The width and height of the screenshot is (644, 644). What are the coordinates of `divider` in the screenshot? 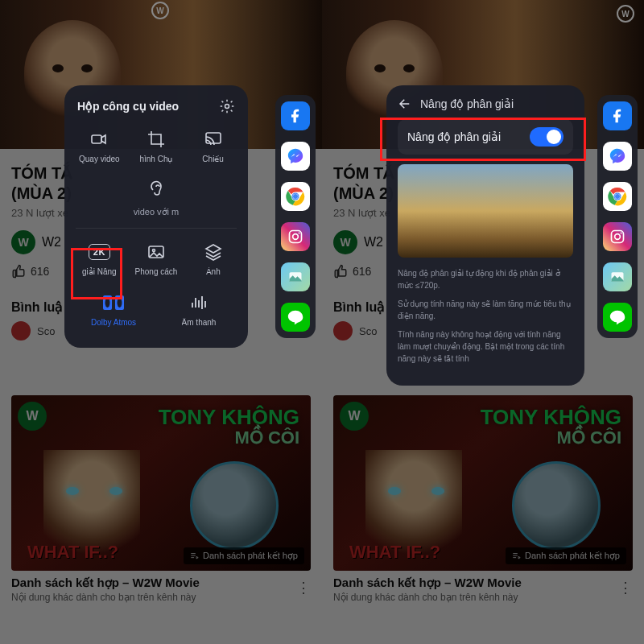 It's located at (156, 229).